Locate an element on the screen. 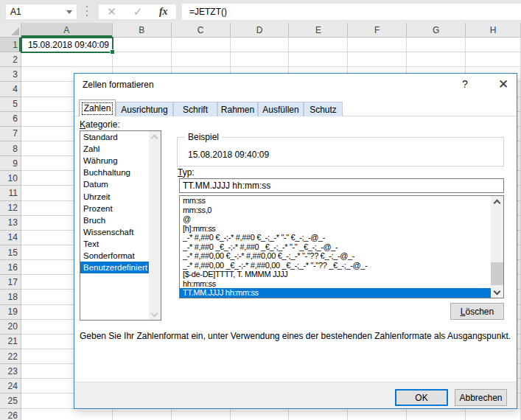  type-input: TT.MM.JJJJ hh:mm:ss is located at coordinates (342, 186).